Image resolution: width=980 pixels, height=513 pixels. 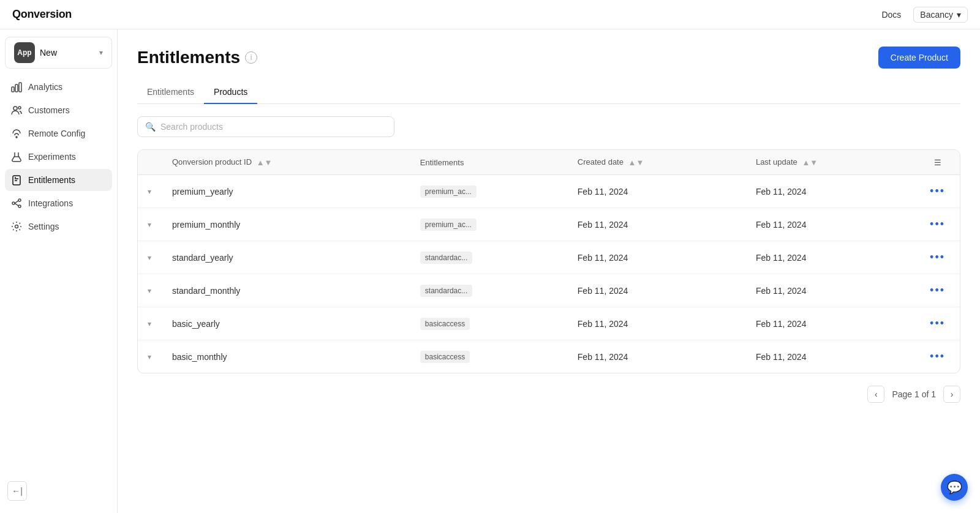 What do you see at coordinates (266, 127) in the screenshot?
I see `search-bar: 🔍` at bounding box center [266, 127].